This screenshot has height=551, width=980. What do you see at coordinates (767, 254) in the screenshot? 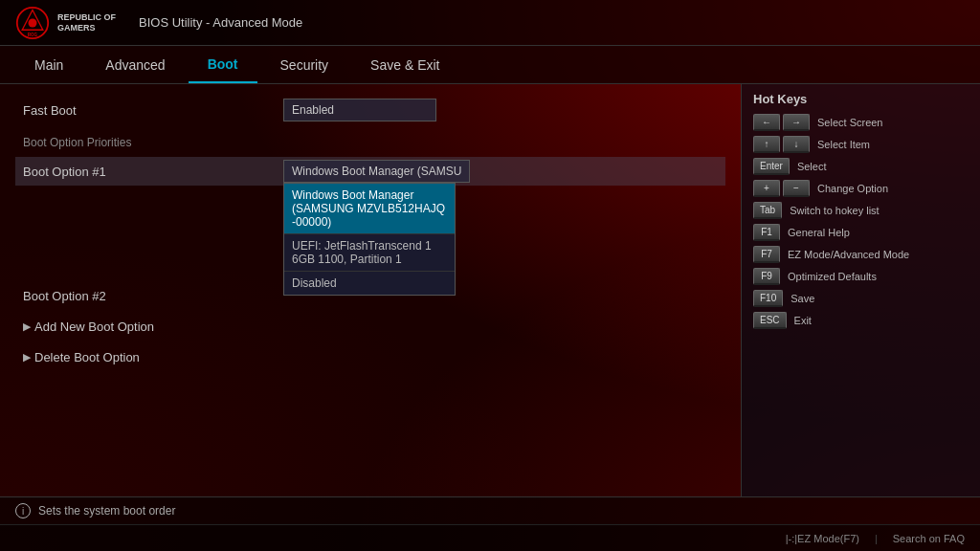
I see `key-f7: F7` at bounding box center [767, 254].